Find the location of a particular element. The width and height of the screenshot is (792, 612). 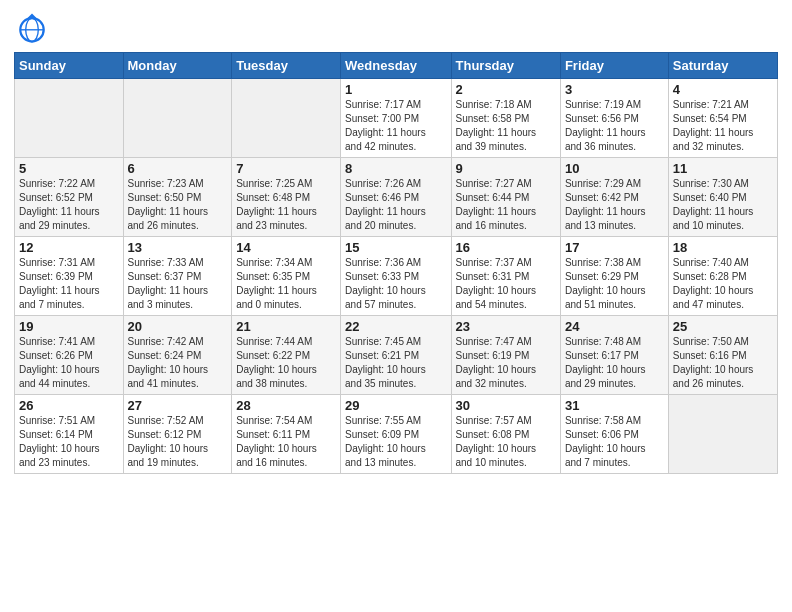

week-row-4: 19Sunrise: 7:41 AM Sunset: 6:26 PM Dayli… is located at coordinates (396, 356).